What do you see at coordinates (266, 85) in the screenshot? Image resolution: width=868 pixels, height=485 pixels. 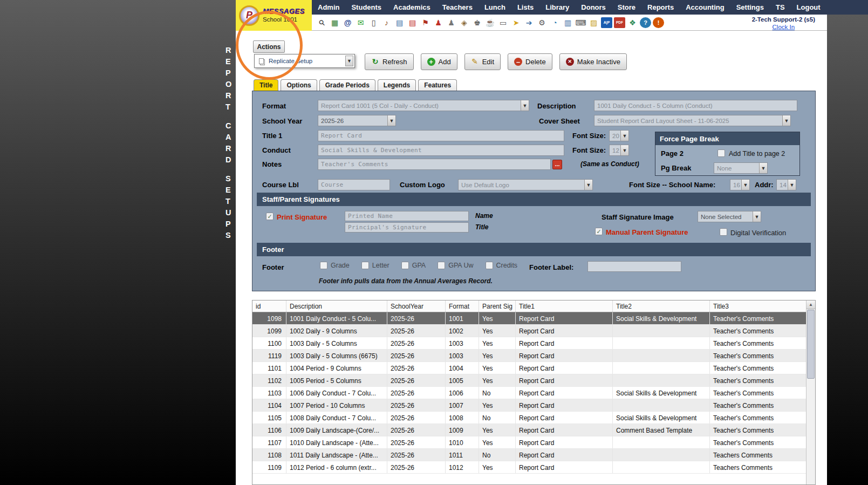 I see `tab: Title` at bounding box center [266, 85].